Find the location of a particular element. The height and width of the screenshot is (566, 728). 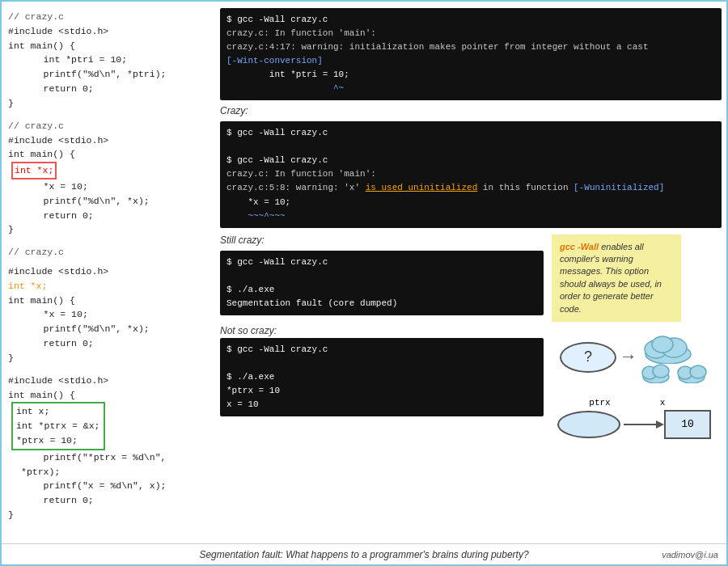

highlighted-code: int *x; is located at coordinates (34, 171).